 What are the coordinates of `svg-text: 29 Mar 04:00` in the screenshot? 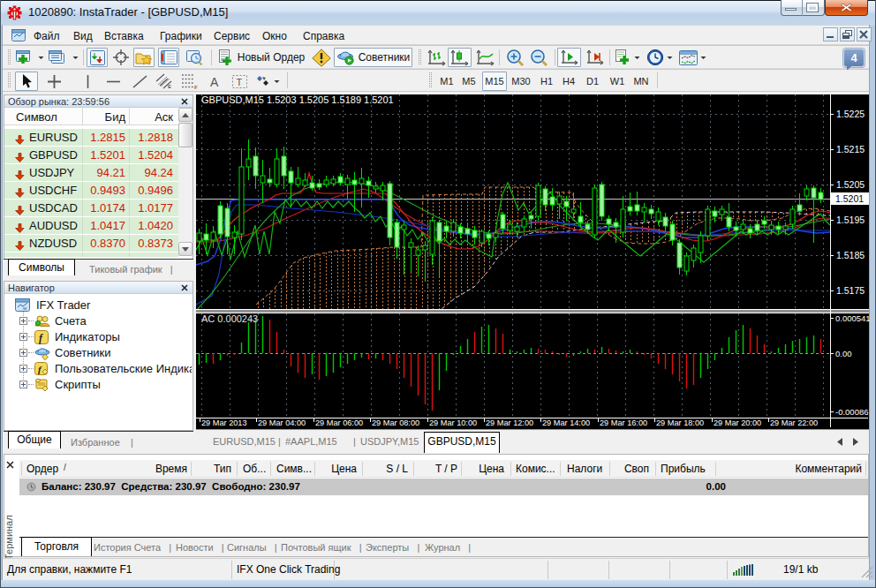 It's located at (282, 423).